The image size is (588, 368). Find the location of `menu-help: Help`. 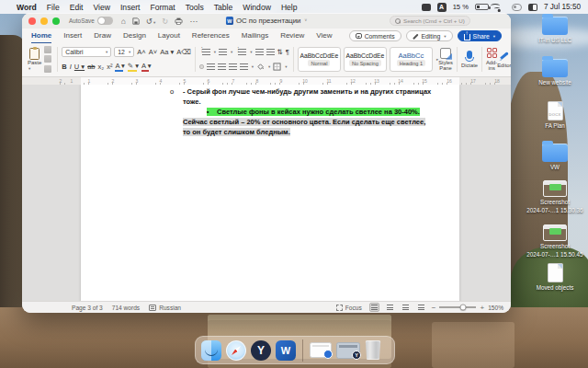

menu-help: Help is located at coordinates (289, 7).